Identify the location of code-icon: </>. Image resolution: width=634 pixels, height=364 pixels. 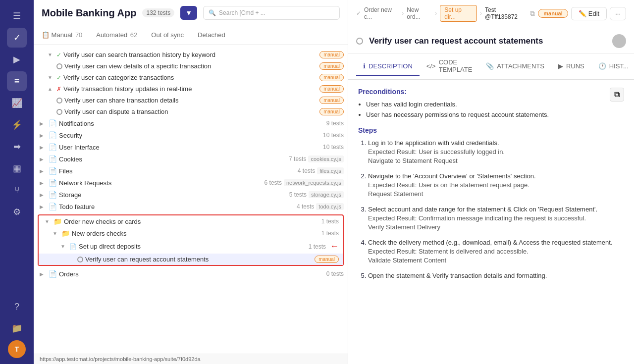
(431, 66).